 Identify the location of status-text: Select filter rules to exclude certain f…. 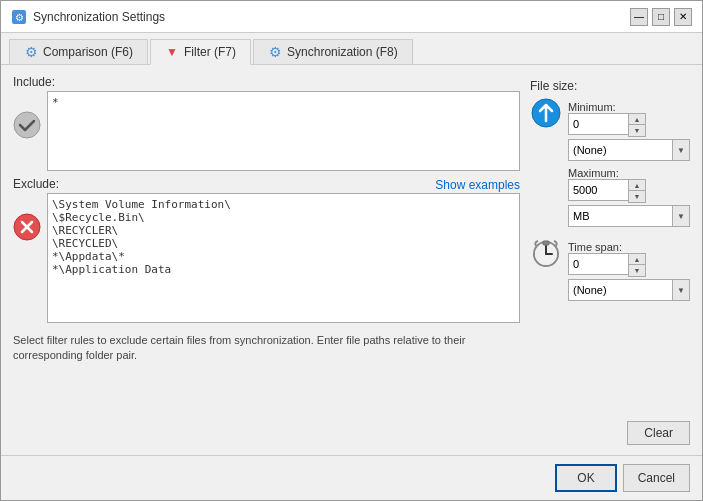
(266, 348).